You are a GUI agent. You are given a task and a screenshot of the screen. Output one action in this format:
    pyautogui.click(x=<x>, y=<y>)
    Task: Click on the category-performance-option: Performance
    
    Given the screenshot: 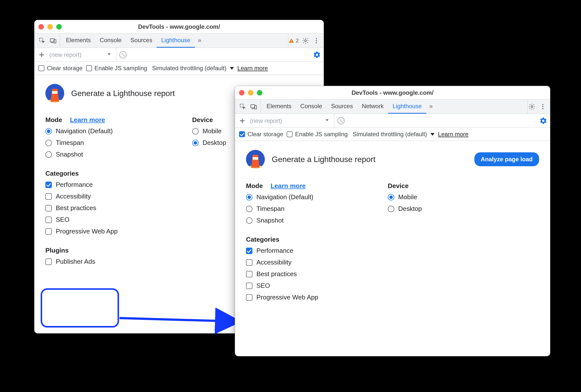 What is the action you would take?
    pyautogui.click(x=392, y=250)
    